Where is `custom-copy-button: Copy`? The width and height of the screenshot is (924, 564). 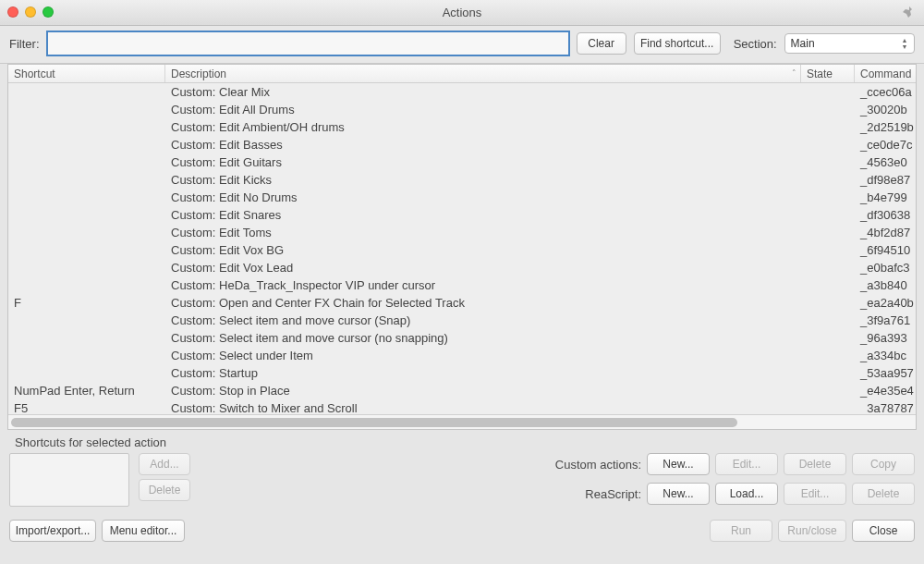
custom-copy-button: Copy is located at coordinates (883, 464).